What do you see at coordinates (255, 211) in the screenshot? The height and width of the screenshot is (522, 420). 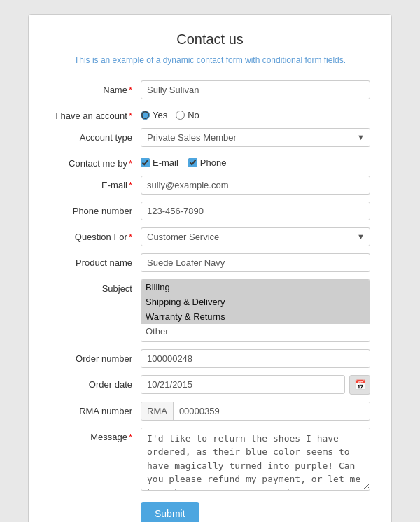 I see `phone-field` at bounding box center [255, 211].